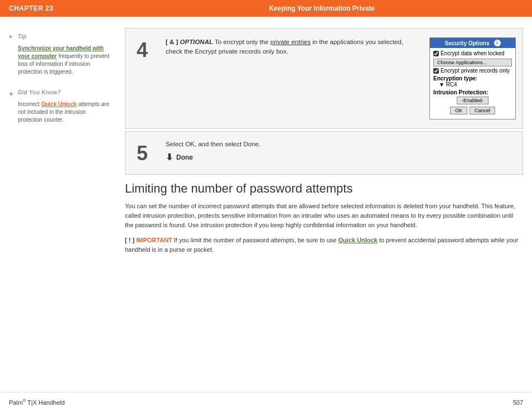  What do you see at coordinates (243, 42) in the screenshot?
I see `step4-text1: To encrypt only the` at bounding box center [243, 42].